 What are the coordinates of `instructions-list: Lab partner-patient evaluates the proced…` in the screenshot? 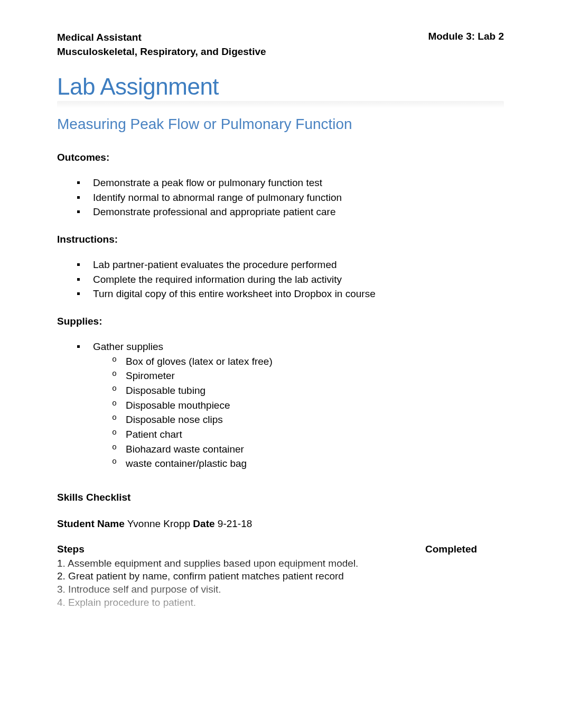 It's located at (280, 279).